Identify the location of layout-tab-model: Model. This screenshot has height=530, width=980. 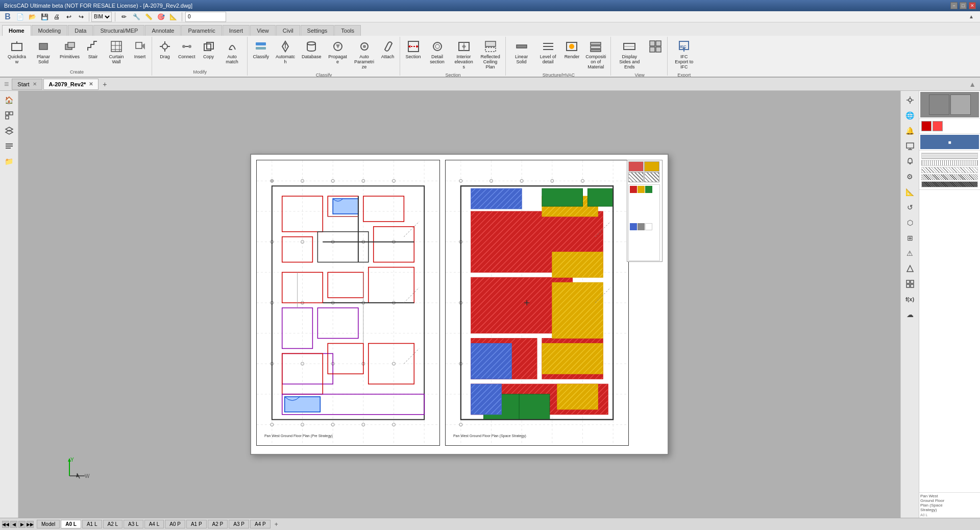
(48, 524).